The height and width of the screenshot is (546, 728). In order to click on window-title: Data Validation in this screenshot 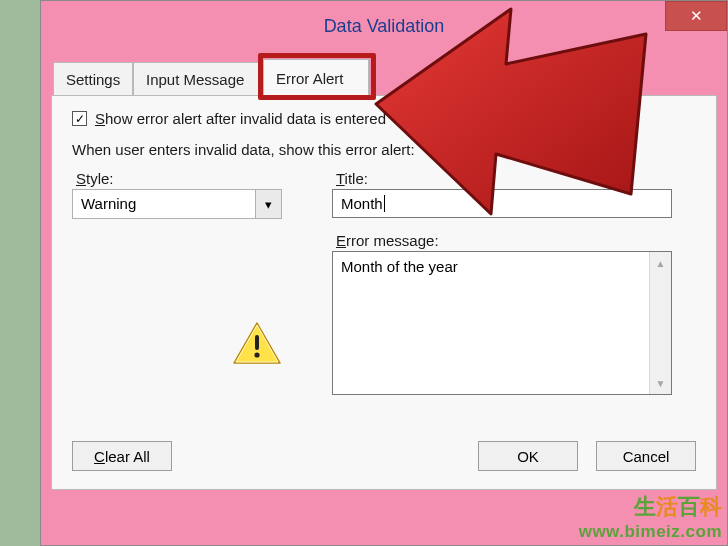, I will do `click(384, 26)`.